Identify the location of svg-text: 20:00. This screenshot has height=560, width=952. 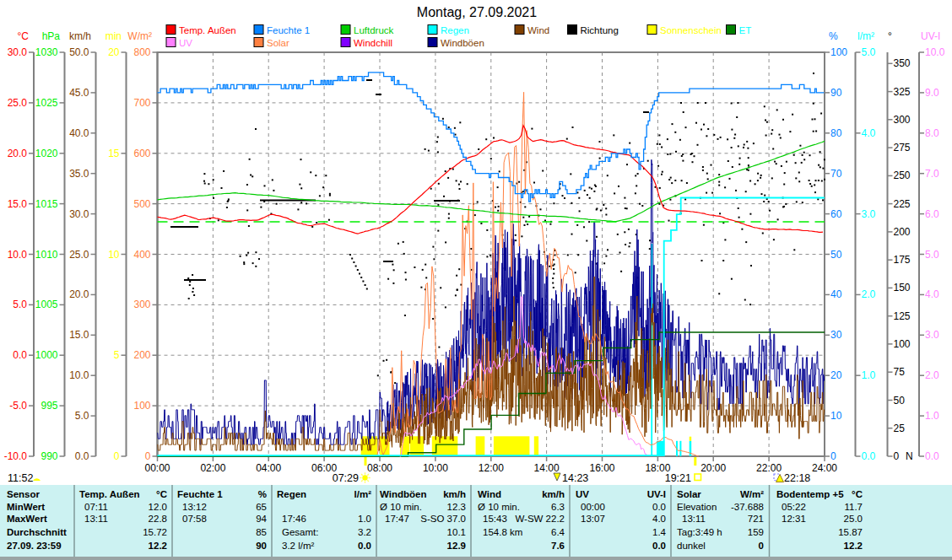
(713, 468).